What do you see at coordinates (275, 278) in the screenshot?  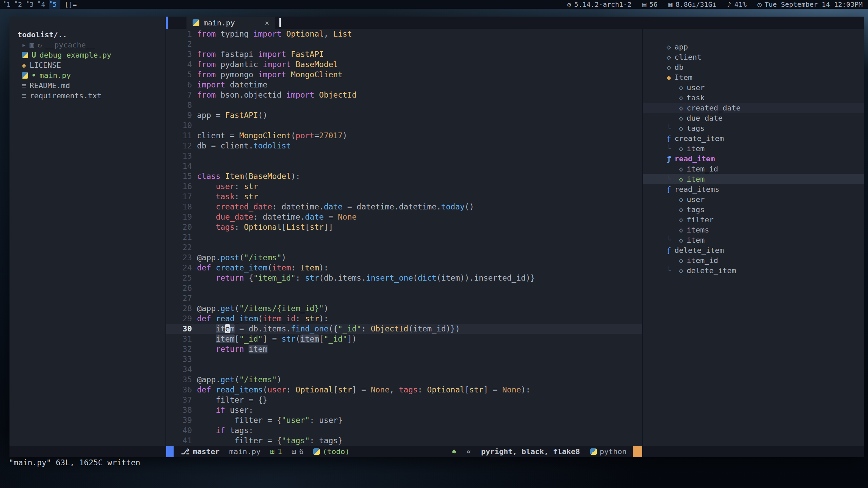 I see `token: "item_id"` at bounding box center [275, 278].